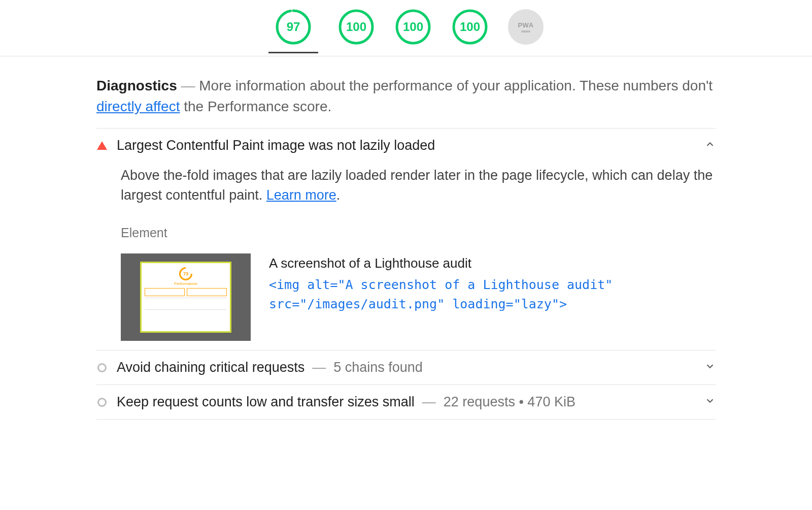 Image resolution: width=812 pixels, height=510 pixels. What do you see at coordinates (406, 402) in the screenshot?
I see `audit-header: Keep request counts low and transfer siz…` at bounding box center [406, 402].